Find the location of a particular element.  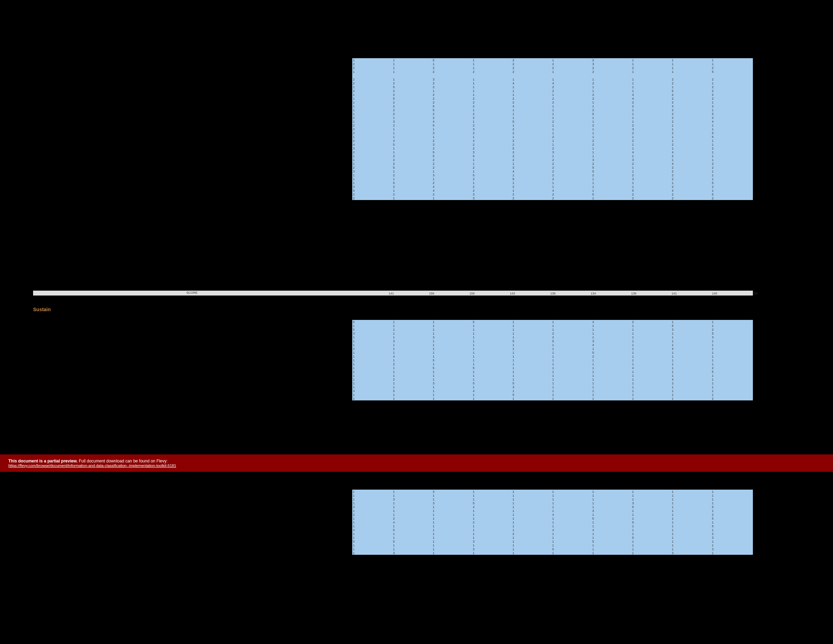

table-row: 1151111111 is located at coordinates (552, 360).